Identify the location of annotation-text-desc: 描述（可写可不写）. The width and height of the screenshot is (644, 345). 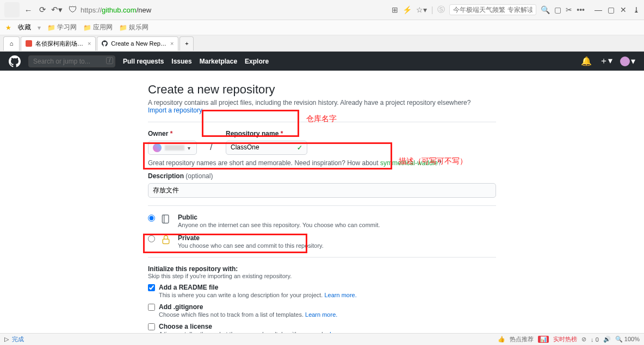
(433, 161).